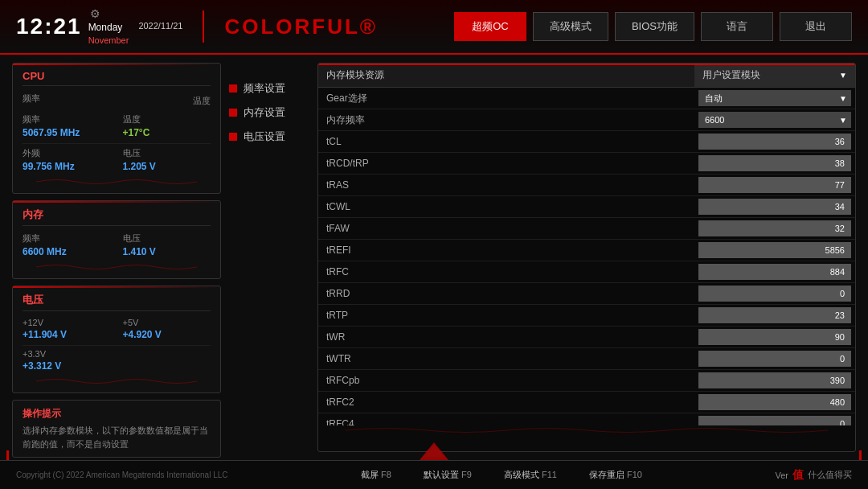 The width and height of the screenshot is (868, 489). Describe the element at coordinates (117, 354) in the screenshot. I see `v33-label: +3.3V` at that location.